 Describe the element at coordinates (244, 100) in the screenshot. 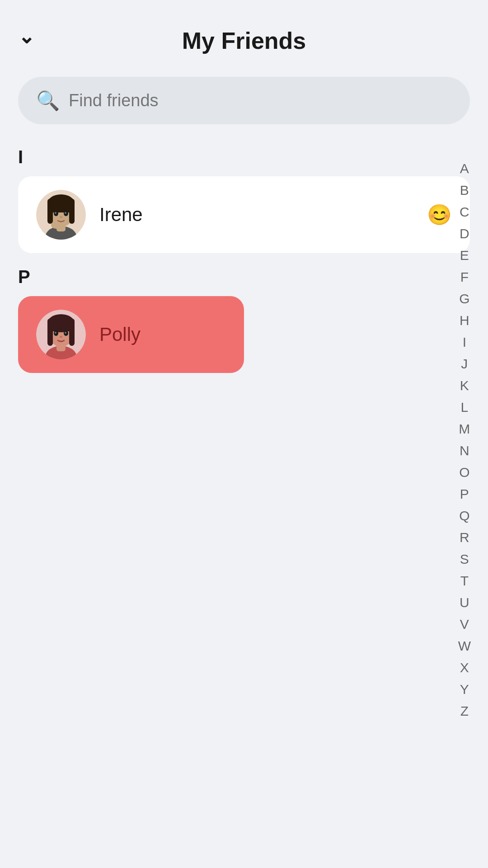

I see `search-container: 🔍` at that location.